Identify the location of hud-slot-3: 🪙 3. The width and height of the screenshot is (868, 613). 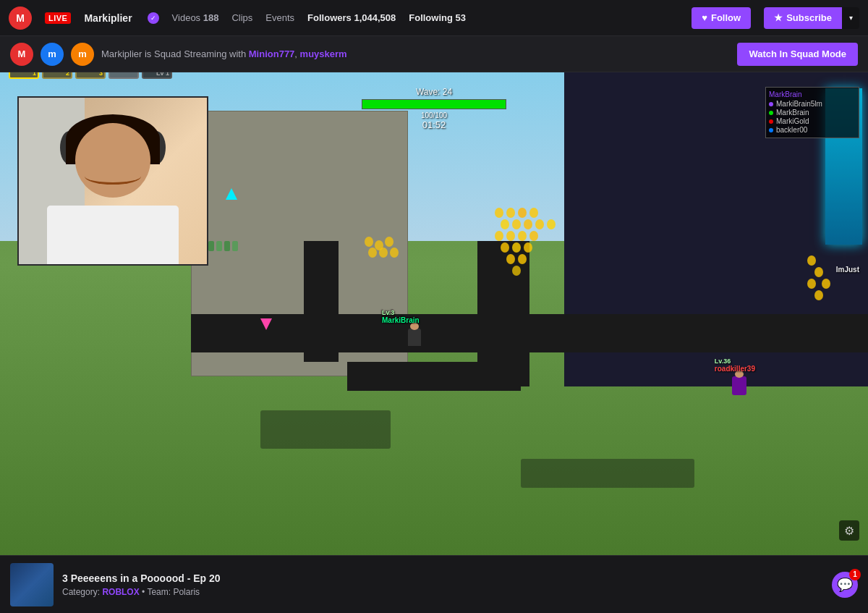
(90, 75).